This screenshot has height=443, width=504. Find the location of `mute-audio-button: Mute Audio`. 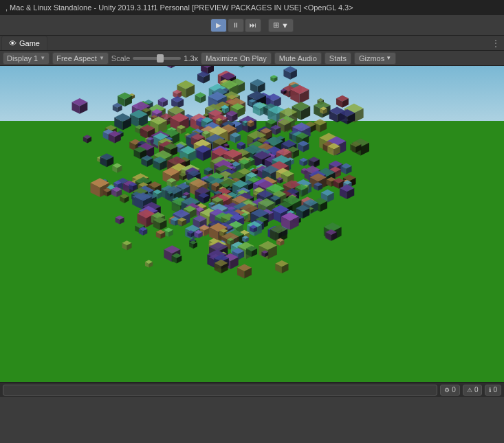

mute-audio-button: Mute Audio is located at coordinates (298, 58).